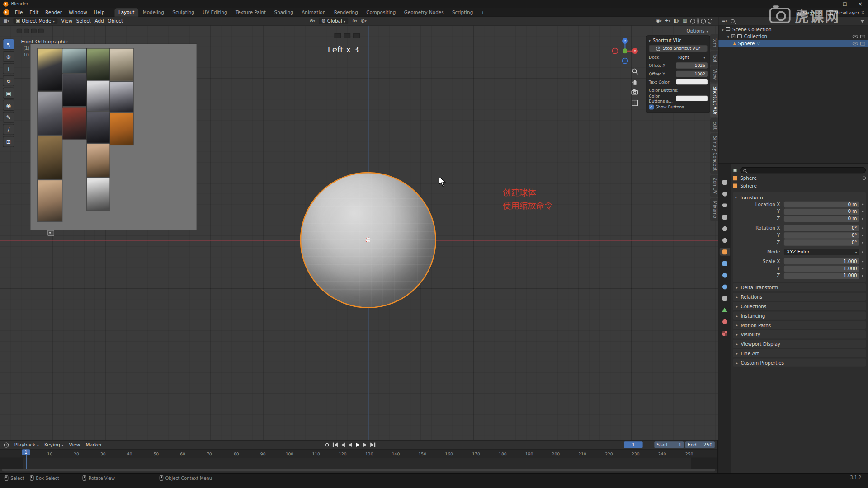  I want to click on annotate-tool, so click(9, 117).